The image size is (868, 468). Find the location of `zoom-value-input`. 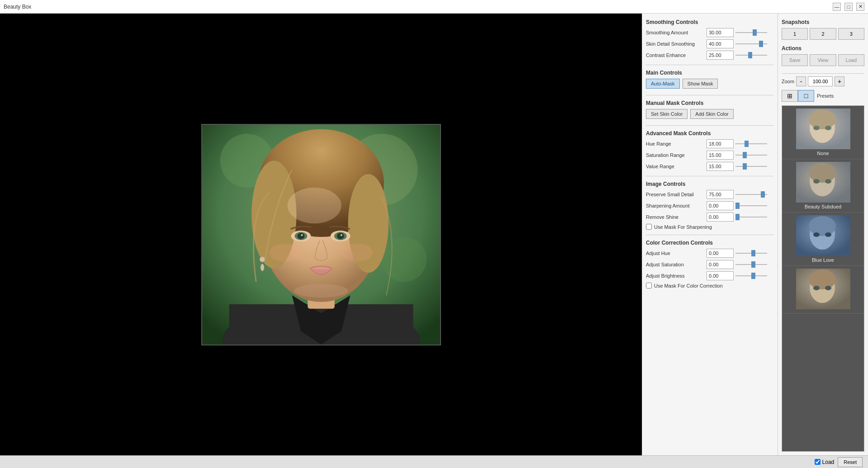

zoom-value-input is located at coordinates (821, 81).